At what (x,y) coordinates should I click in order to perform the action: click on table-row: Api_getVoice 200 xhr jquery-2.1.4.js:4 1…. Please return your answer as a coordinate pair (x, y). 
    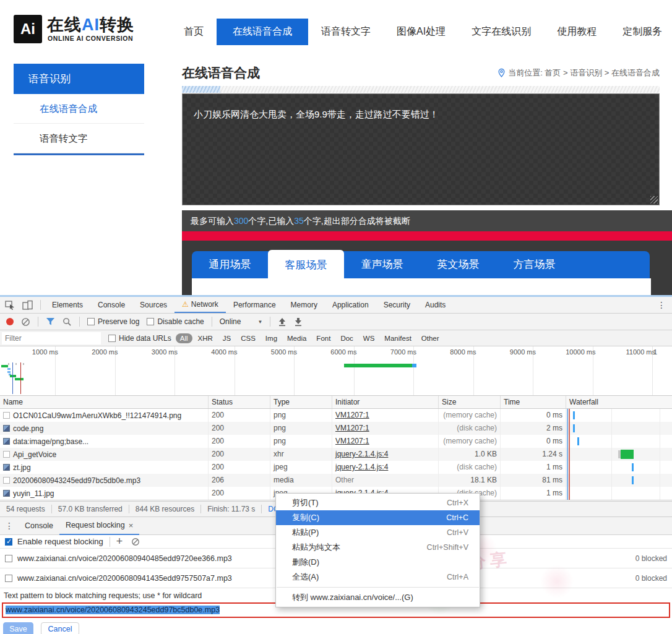
    Looking at the image, I should click on (336, 454).